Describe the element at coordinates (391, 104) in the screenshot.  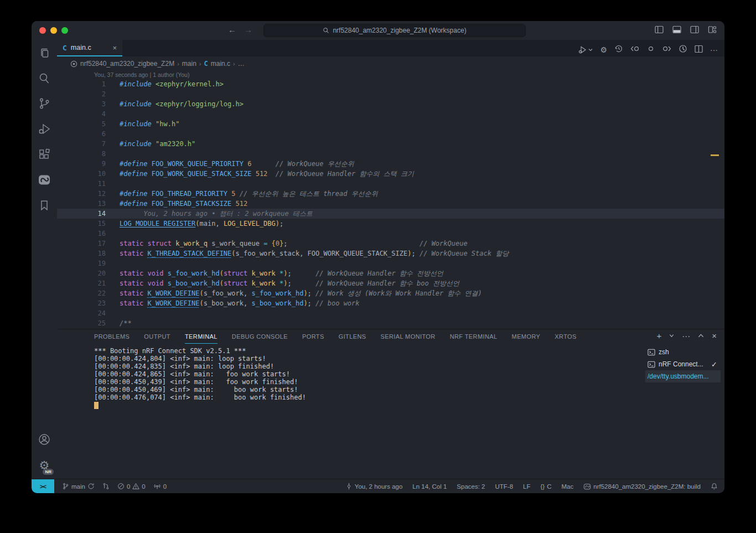
I see `code-line-3: 3#include <zephyr/logging/log.h>` at that location.